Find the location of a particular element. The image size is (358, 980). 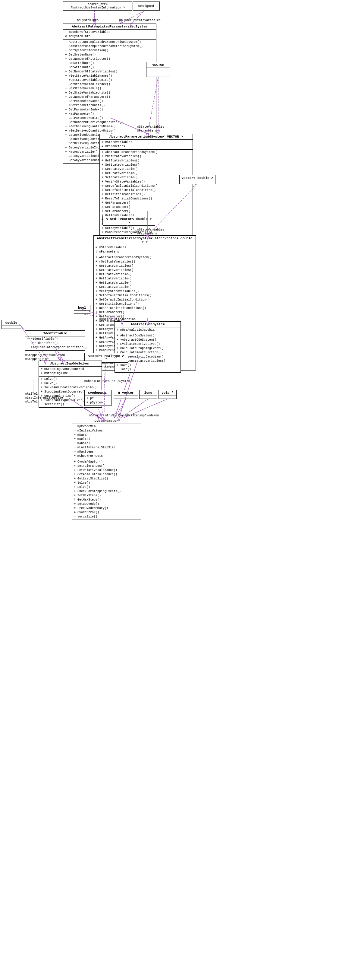

std-vector-double-box: < std::vector< double > > is located at coordinates (129, 221).